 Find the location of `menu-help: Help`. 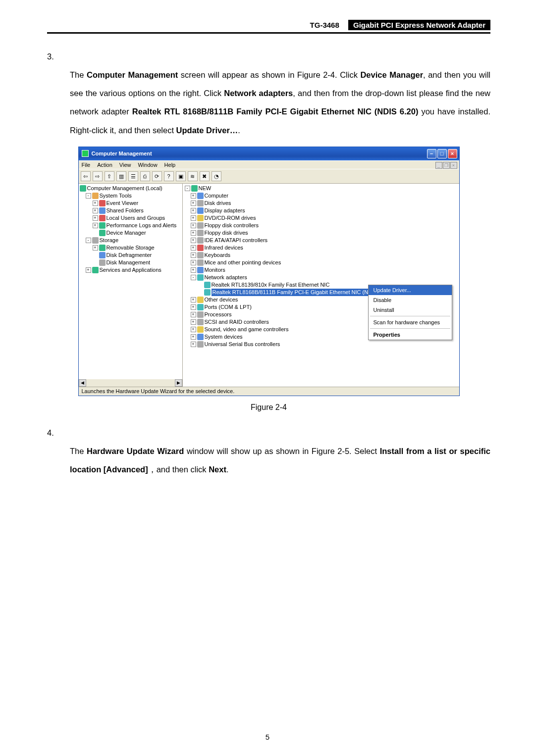

menu-help: Help is located at coordinates (170, 165).